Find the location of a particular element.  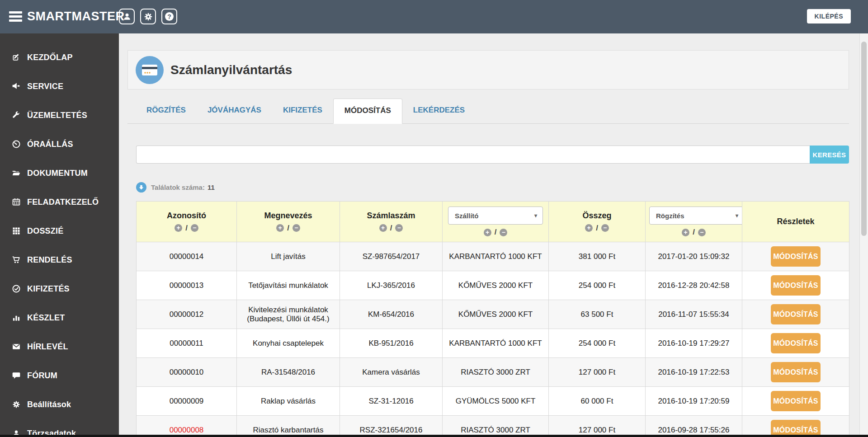

gauge-icon is located at coordinates (16, 144).